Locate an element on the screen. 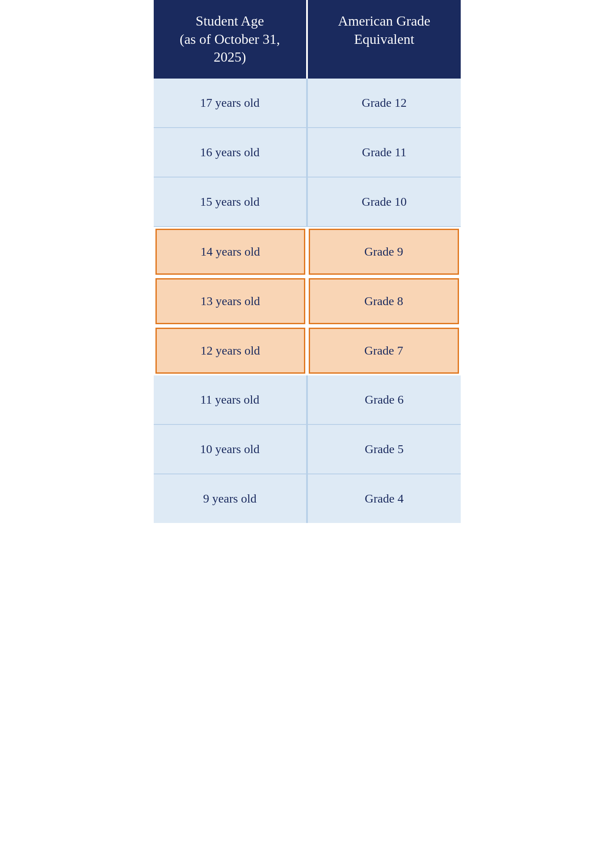  header-student-age: Student Age (as of October 31, 2025) is located at coordinates (231, 39).